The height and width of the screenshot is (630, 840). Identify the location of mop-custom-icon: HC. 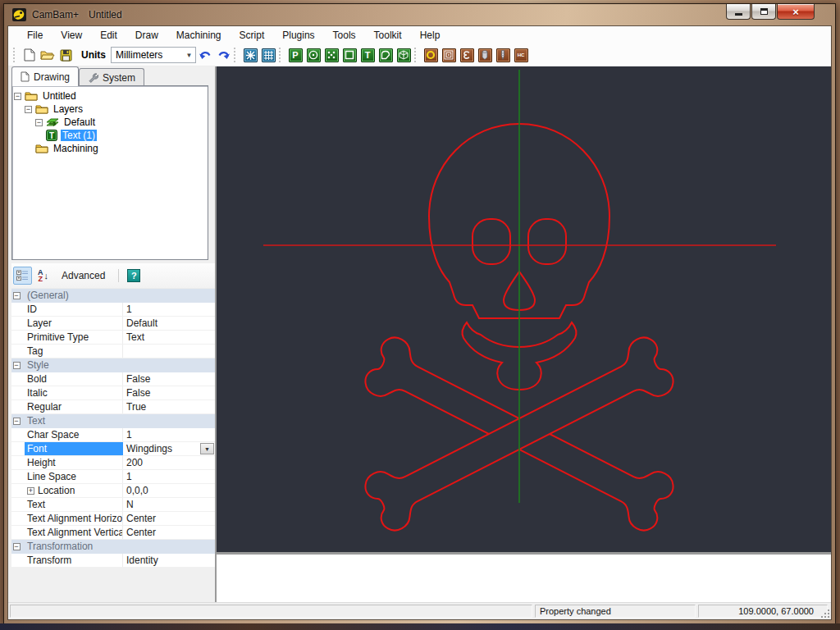
(521, 55).